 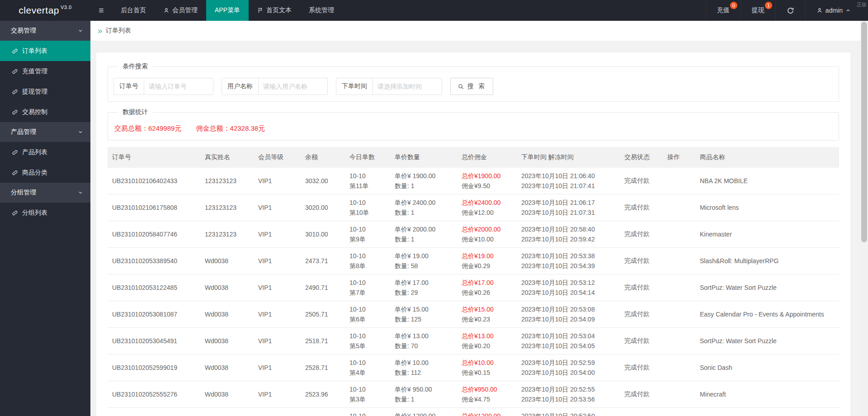 I want to click on table-row: UB2310102053389540 Wd0038 VIP1 2473.71 1…, so click(x=473, y=261).